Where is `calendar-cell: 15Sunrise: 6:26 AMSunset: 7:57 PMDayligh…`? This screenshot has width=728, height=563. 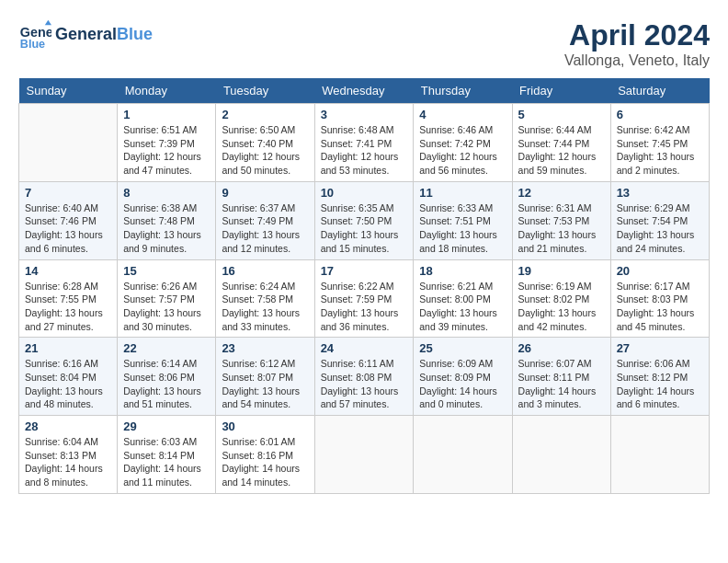 calendar-cell: 15Sunrise: 6:26 AMSunset: 7:57 PMDayligh… is located at coordinates (167, 298).